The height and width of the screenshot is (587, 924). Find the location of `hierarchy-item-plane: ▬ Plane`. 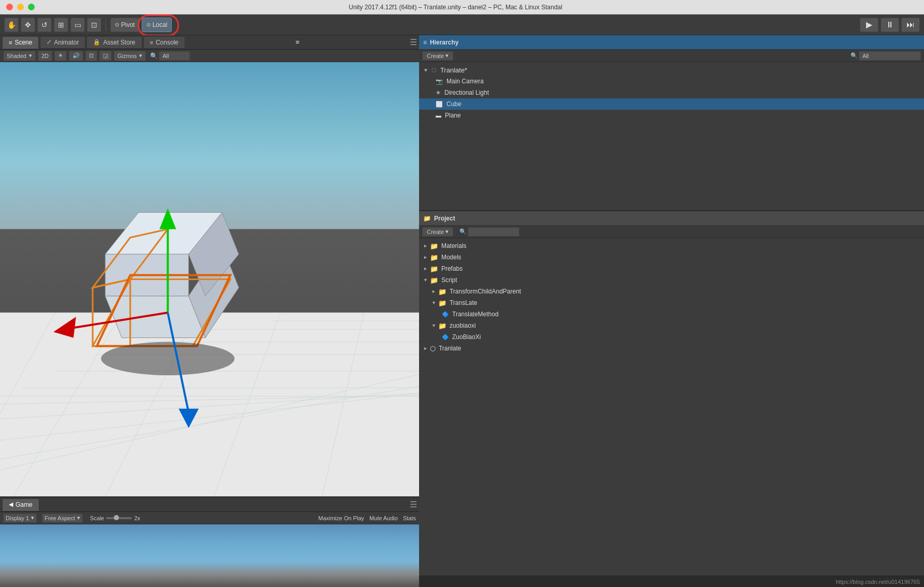

hierarchy-item-plane: ▬ Plane is located at coordinates (672, 115).